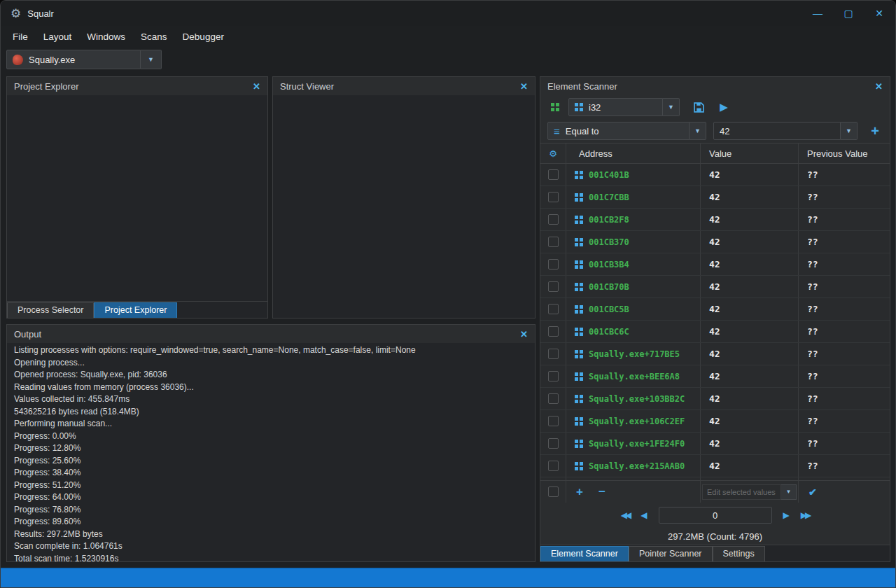  Describe the element at coordinates (74, 59) in the screenshot. I see `process-selector: Squally.exe` at that location.